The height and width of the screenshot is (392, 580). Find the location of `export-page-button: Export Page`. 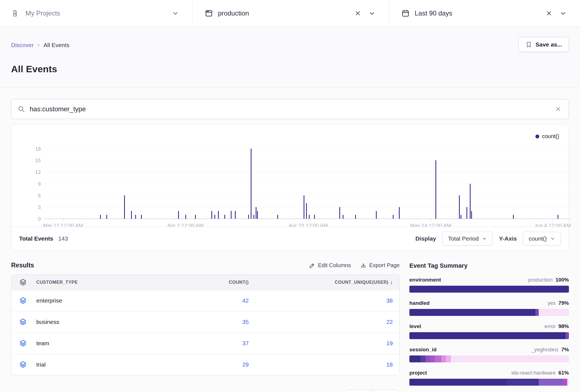

export-page-button: Export Page is located at coordinates (380, 265).